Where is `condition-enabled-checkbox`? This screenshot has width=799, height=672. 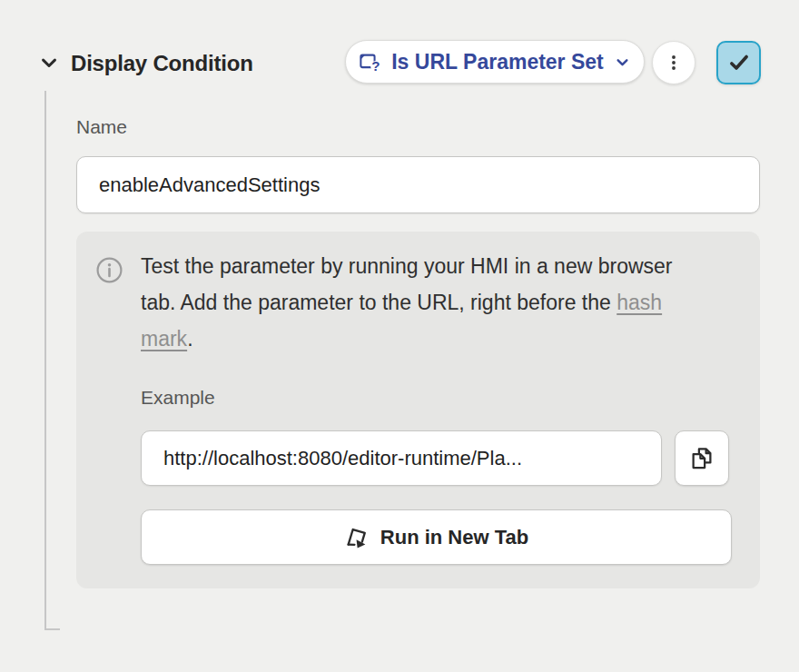
condition-enabled-checkbox is located at coordinates (739, 63).